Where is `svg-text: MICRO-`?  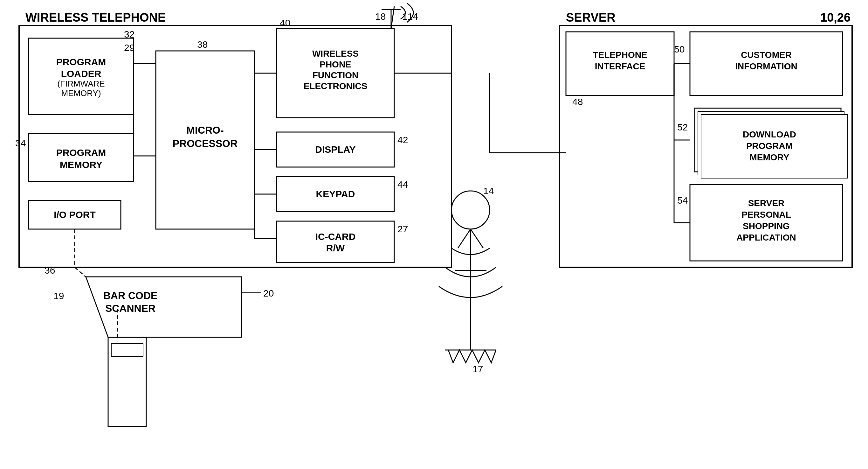
svg-text: MICRO- is located at coordinates (205, 130).